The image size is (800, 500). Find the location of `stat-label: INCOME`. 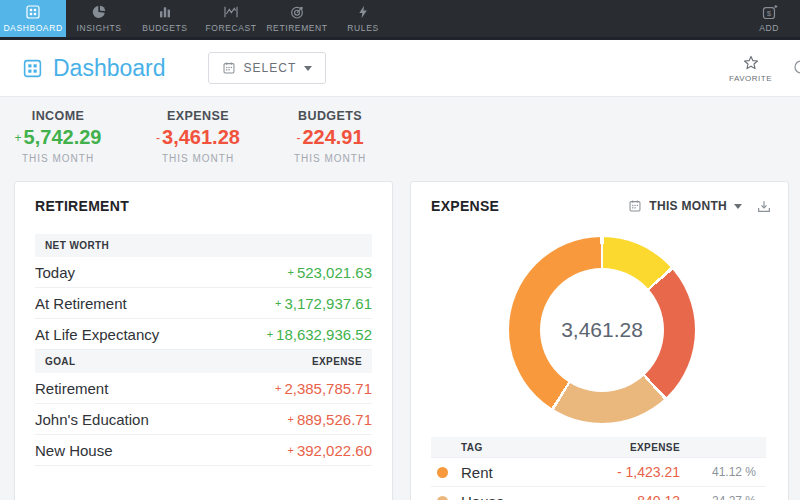

stat-label: INCOME is located at coordinates (58, 116).